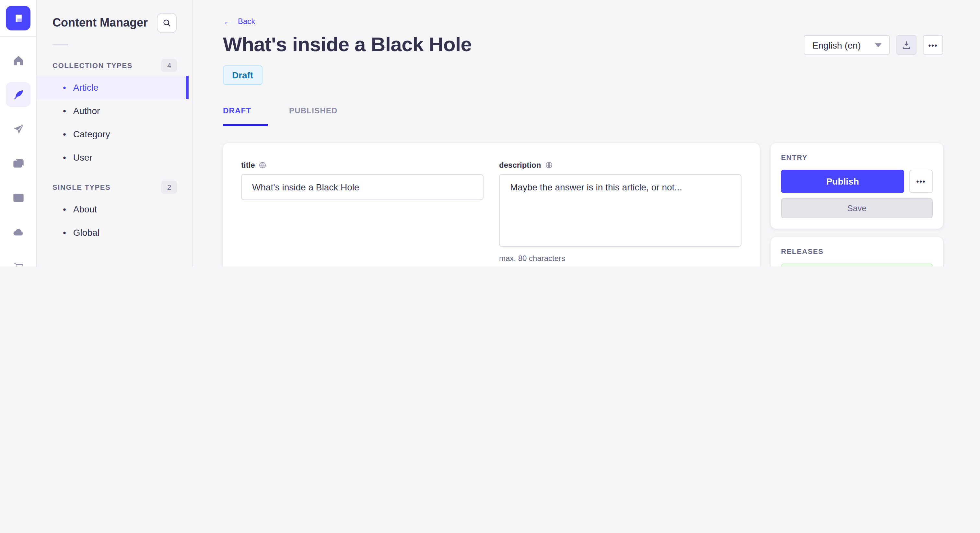 This screenshot has width=980, height=533. I want to click on images-icon, so click(18, 163).